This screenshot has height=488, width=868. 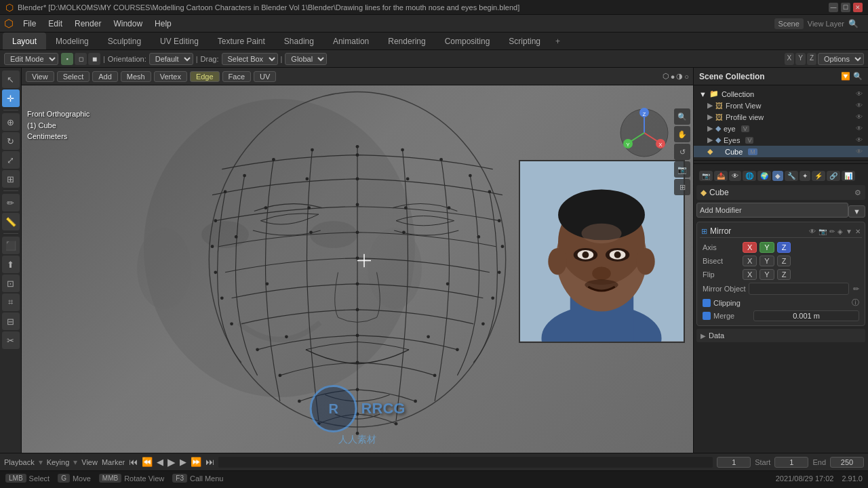 What do you see at coordinates (19, 462) in the screenshot?
I see `playback-btn: Playback` at bounding box center [19, 462].